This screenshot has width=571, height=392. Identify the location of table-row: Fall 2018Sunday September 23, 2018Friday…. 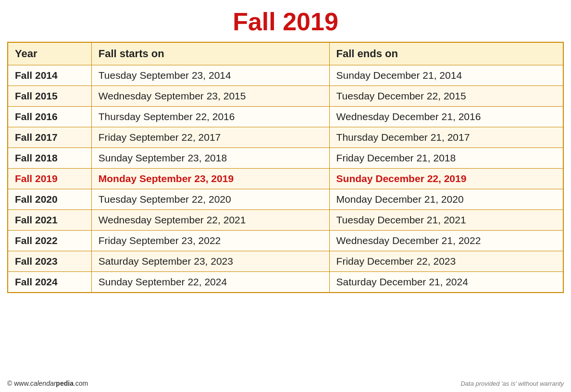
(286, 159).